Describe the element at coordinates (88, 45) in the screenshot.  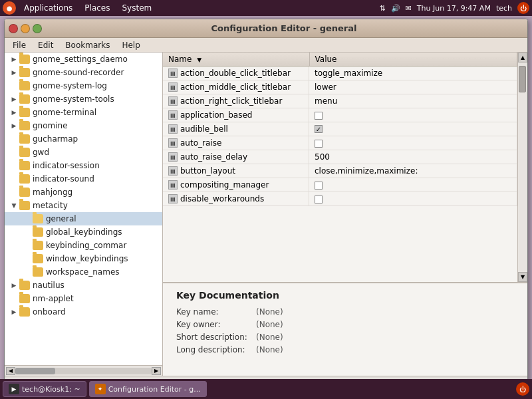
I see `menu-bookmarks: Bookmarks` at that location.